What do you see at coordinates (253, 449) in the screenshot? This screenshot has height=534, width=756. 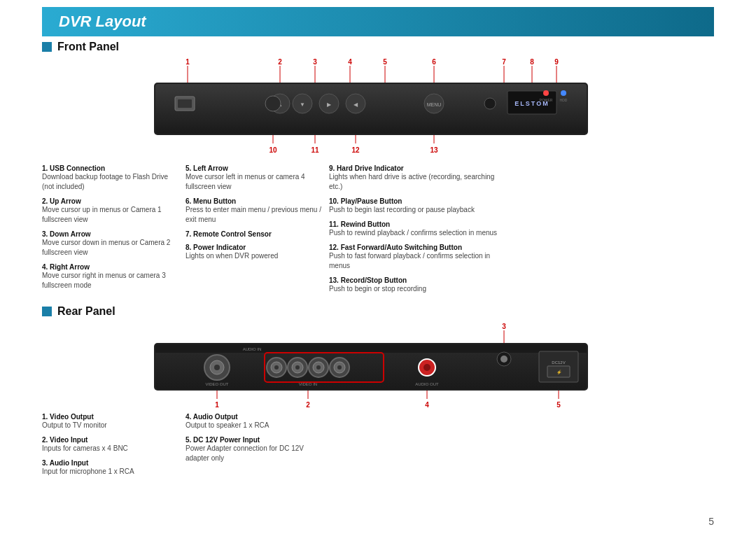 I see `rear-desc-item-5: 5. DC 12V Power Input Power Adapter conn…` at bounding box center [253, 449].